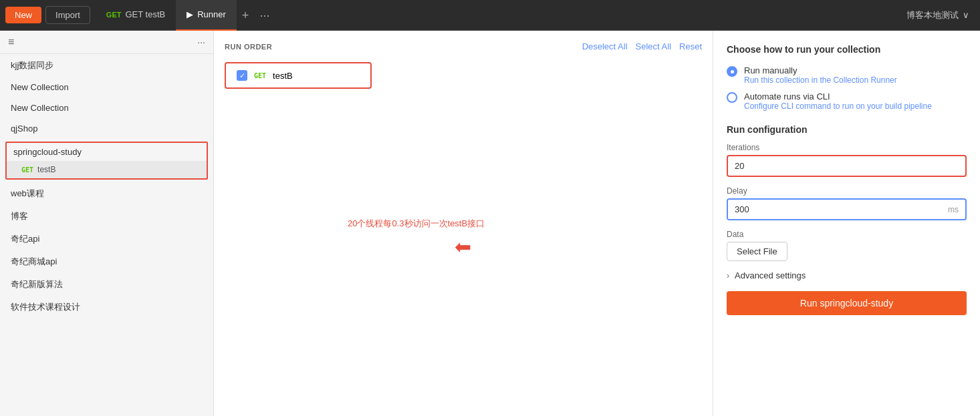  What do you see at coordinates (654, 47) in the screenshot?
I see `select-all-button: Select All` at bounding box center [654, 47].